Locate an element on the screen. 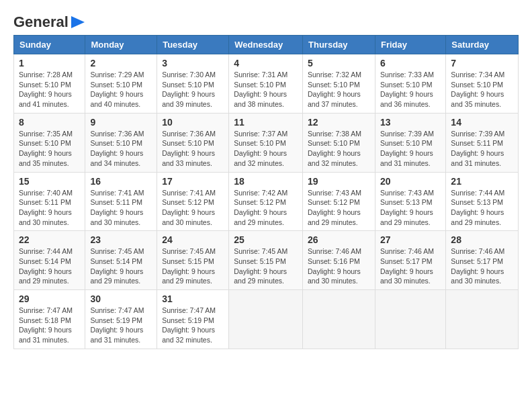  day-info: Sunrise: 7:44 AM Sunset: 5:13 PM Dayligh… is located at coordinates (482, 208).